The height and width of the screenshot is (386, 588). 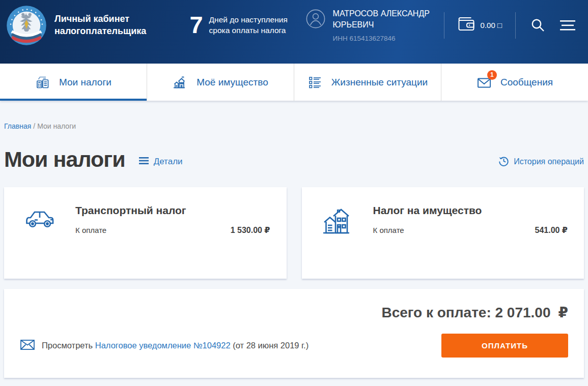 What do you see at coordinates (526, 82) in the screenshot?
I see `tab-label: Сообщения` at bounding box center [526, 82].